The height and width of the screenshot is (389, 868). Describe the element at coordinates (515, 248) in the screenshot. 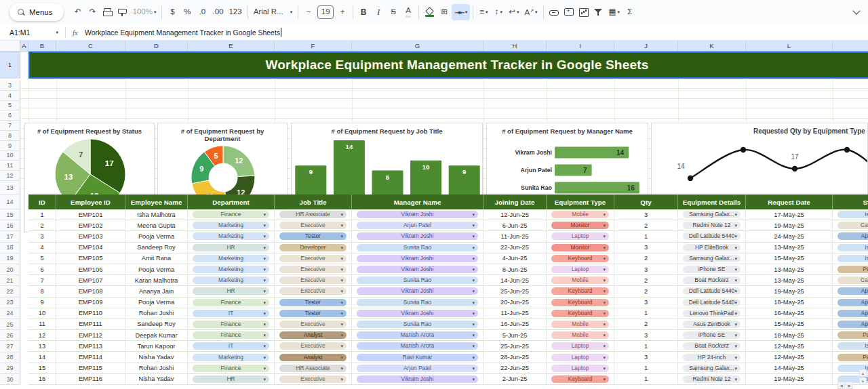

I see `cell: 22-Jun-25` at that location.